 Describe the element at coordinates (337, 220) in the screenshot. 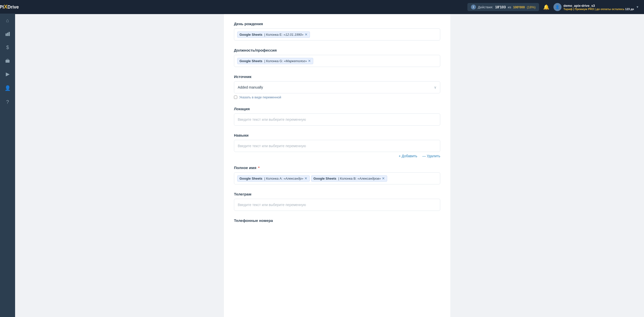

I see `phones-section: Телефонные номера` at that location.